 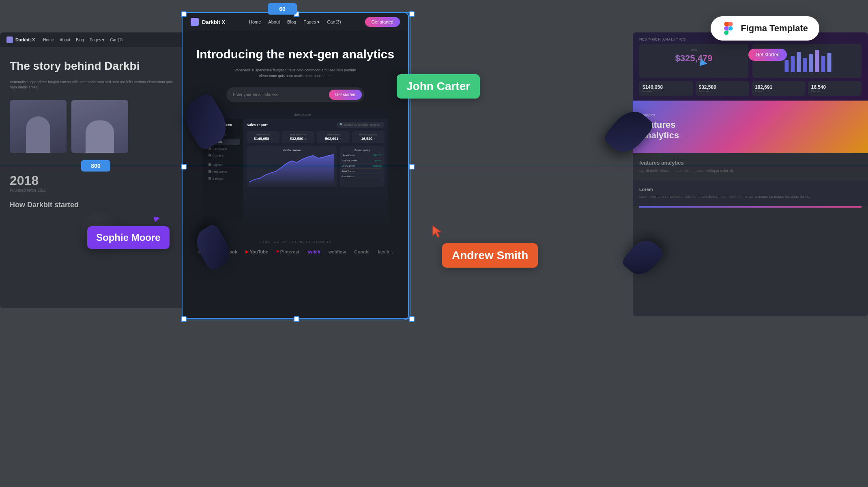 I want to click on rp-features-title: features analytics, so click(x=750, y=163).